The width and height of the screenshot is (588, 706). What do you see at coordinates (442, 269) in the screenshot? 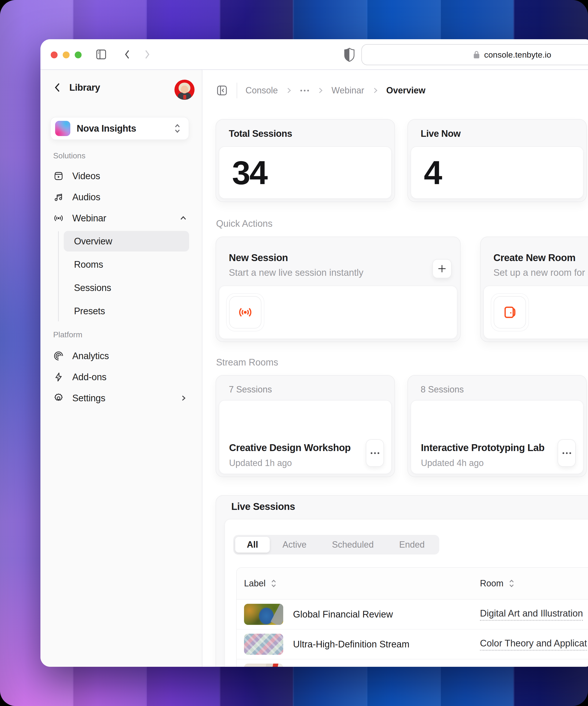
I see `add-button` at bounding box center [442, 269].